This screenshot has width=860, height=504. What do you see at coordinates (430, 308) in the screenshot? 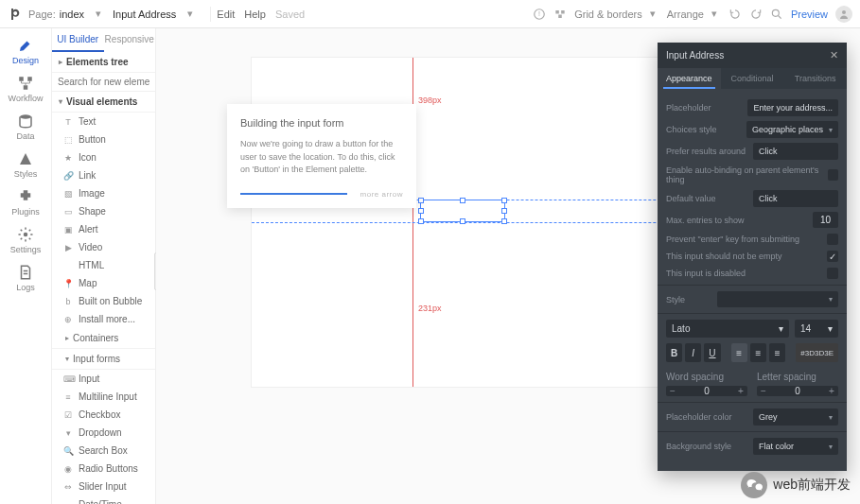
I see `dimension-label-2: 231px` at bounding box center [430, 308].